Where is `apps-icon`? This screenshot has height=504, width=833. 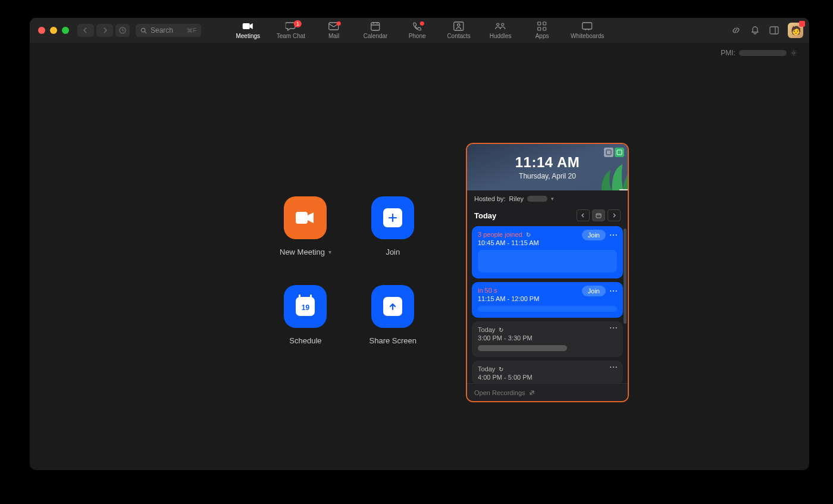 apps-icon is located at coordinates (542, 26).